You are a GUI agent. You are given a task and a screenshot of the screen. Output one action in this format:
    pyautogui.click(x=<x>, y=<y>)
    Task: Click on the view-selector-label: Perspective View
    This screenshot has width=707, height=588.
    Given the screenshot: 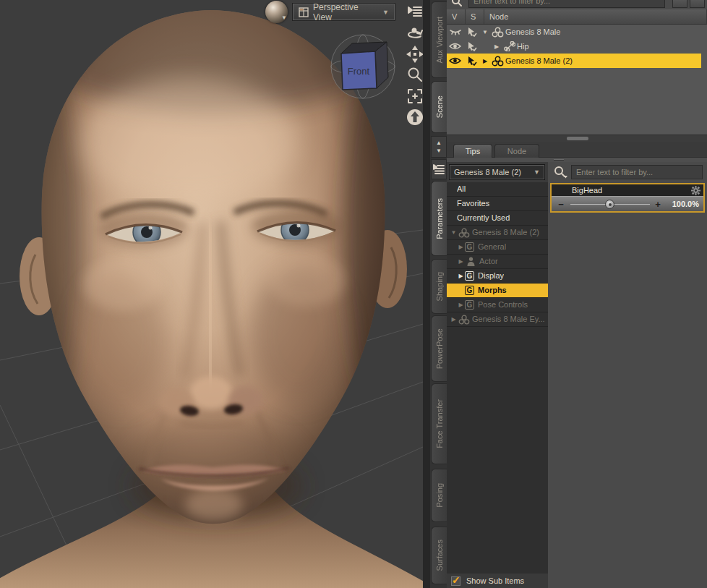 What is the action you would take?
    pyautogui.click(x=346, y=12)
    